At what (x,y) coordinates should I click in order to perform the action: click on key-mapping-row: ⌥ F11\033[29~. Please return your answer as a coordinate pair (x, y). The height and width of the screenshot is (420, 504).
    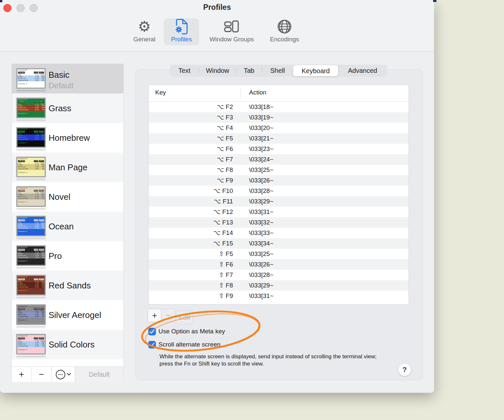
    Looking at the image, I should click on (279, 201).